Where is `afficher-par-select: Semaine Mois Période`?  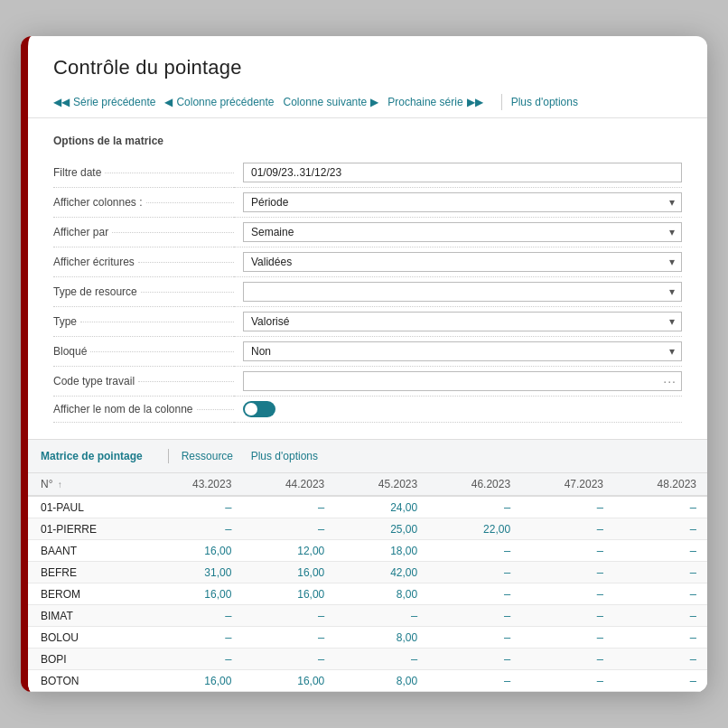 afficher-par-select: Semaine Mois Période is located at coordinates (462, 232).